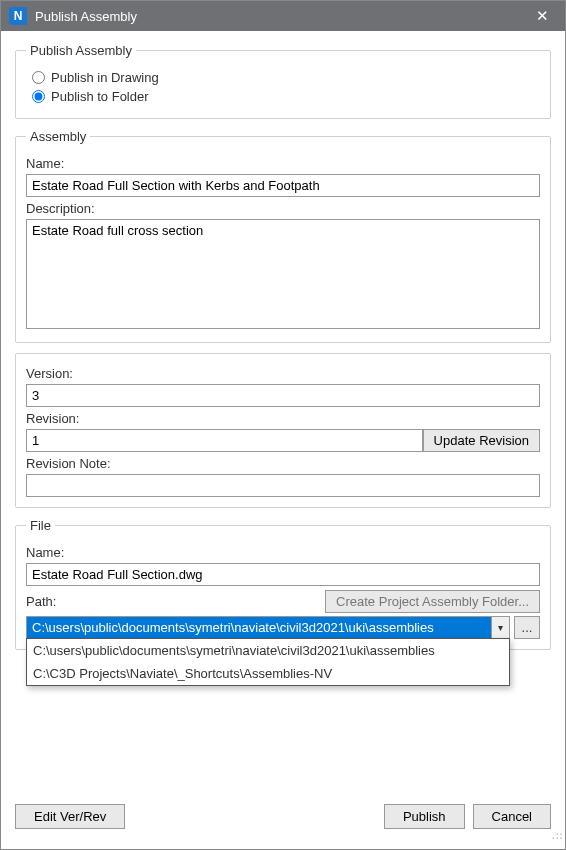 This screenshot has height=850, width=566. I want to click on path-combobox: ▾ C:\users\public\documents\symetri\navi…, so click(268, 628).